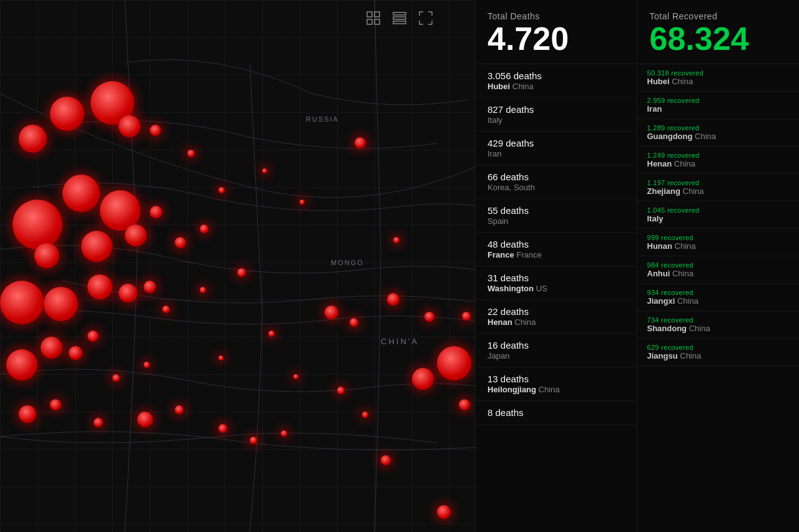 The image size is (799, 532). I want to click on list-item: 22 deaths Henan China, so click(556, 317).